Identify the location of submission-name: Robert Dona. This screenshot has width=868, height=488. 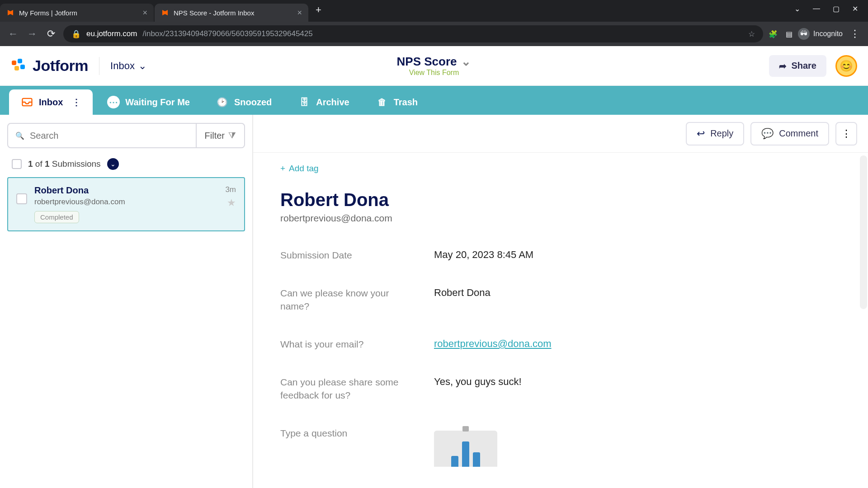
(126, 191).